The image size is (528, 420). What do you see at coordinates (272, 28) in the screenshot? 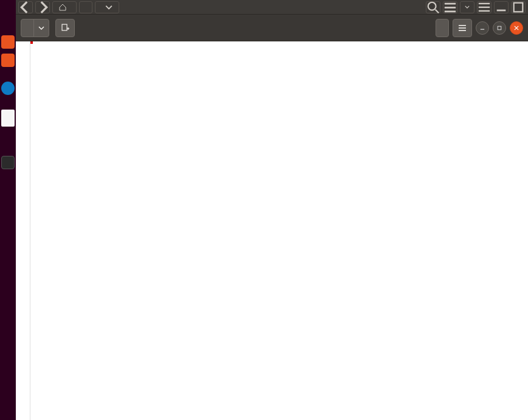
I see `header-bar` at bounding box center [272, 28].